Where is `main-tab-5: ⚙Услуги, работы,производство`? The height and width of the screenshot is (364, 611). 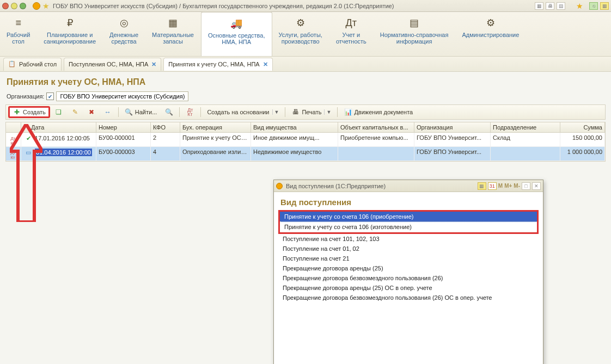
main-tab-5: ⚙Услуги, работы,производство is located at coordinates (301, 34).